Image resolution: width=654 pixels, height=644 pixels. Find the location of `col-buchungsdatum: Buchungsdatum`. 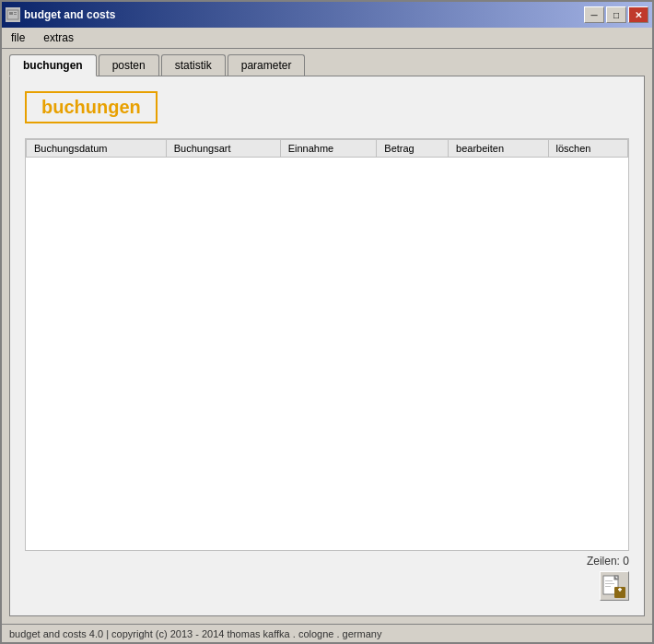

col-buchungsdatum: Buchungsdatum is located at coordinates (97, 149).